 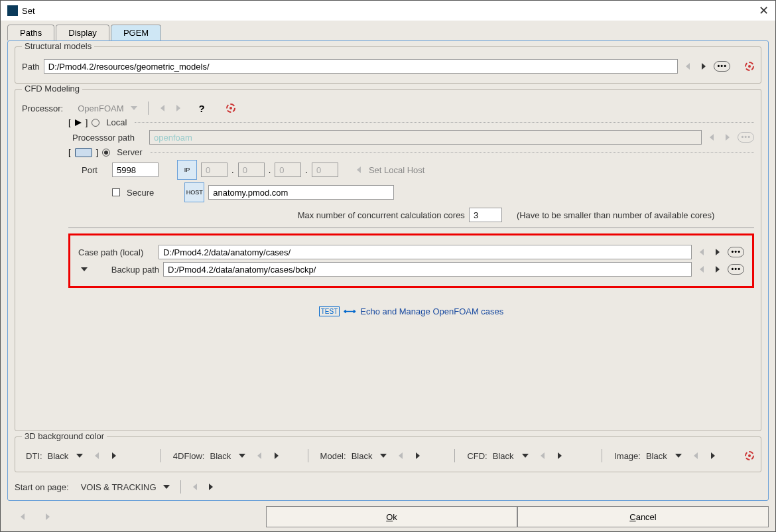 What do you see at coordinates (97, 153) in the screenshot?
I see `bracket: ]` at bounding box center [97, 153].